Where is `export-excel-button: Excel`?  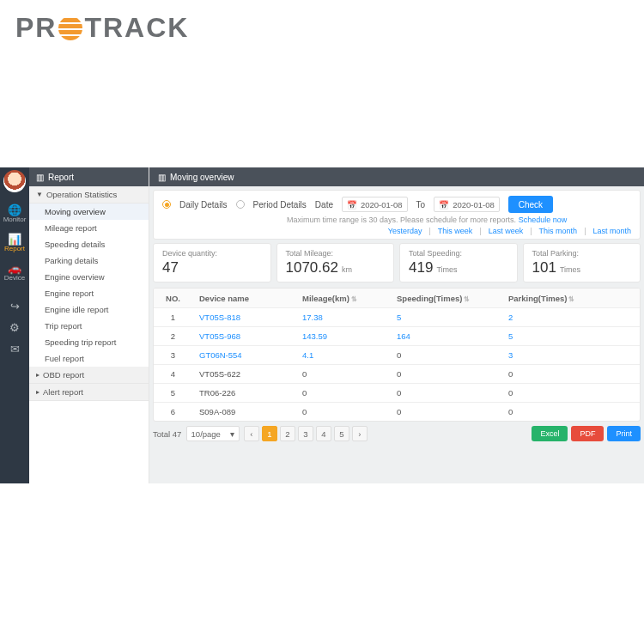 export-excel-button: Excel is located at coordinates (550, 434).